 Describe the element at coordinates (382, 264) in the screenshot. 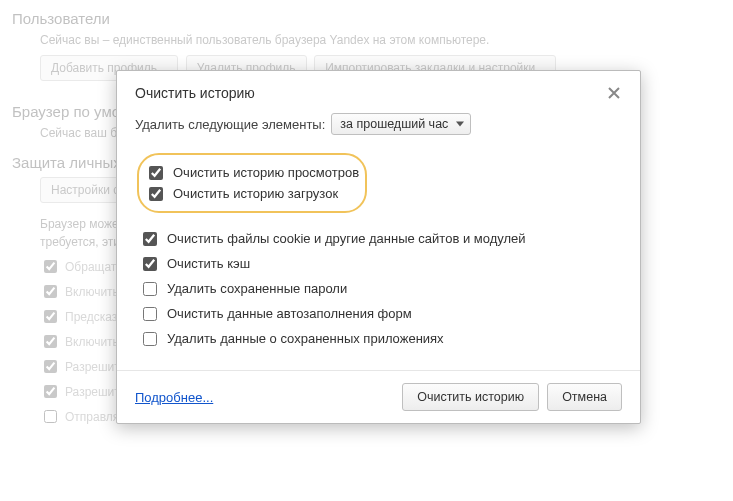

I see `option-cache: Очистить кэш` at that location.